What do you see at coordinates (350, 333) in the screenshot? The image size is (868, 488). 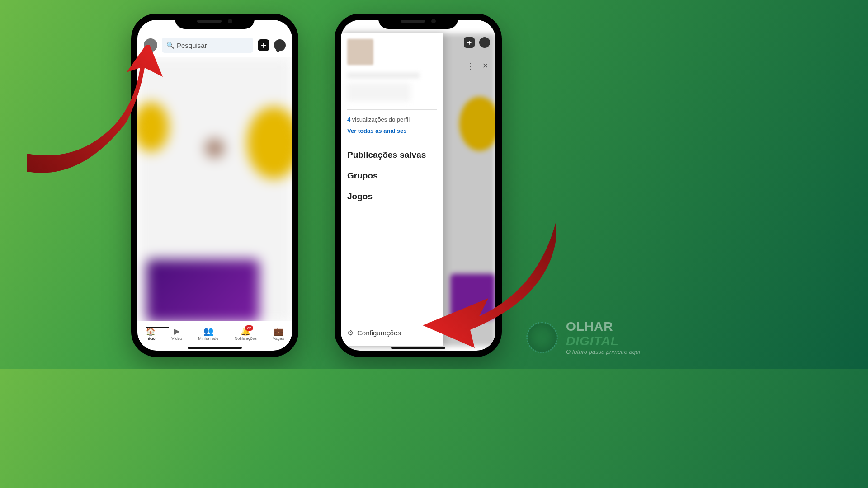 I see `gear-icon: ⚙` at bounding box center [350, 333].